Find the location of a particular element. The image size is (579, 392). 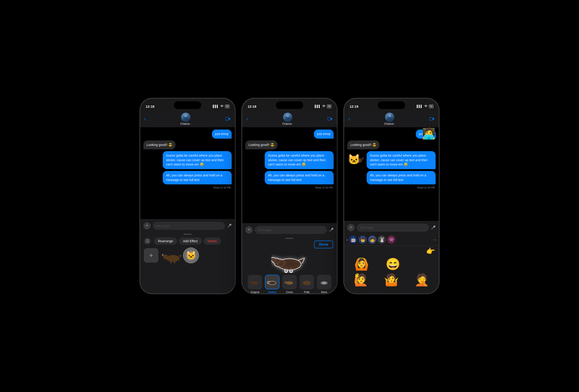

status-icons-1: ▌▌▌ 59 is located at coordinates (221, 106).